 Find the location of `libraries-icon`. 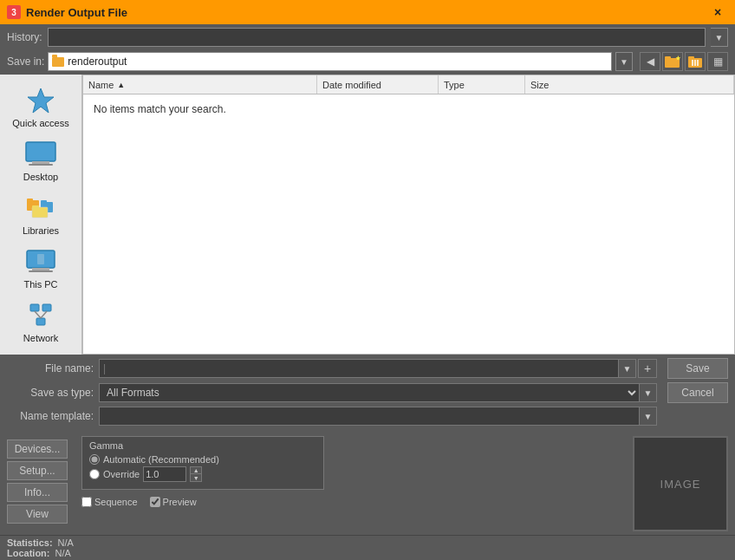

libraries-icon is located at coordinates (41, 208).